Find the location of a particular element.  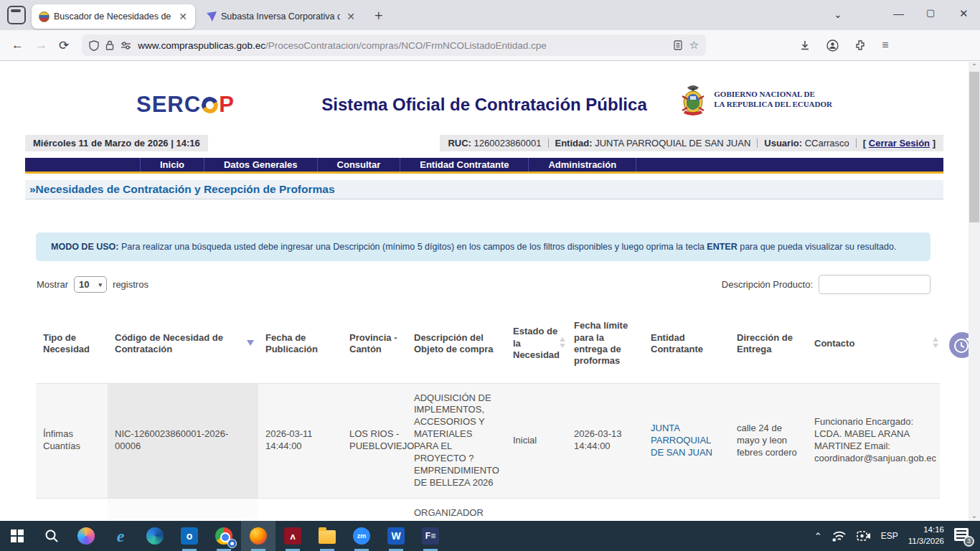

start-button is located at coordinates (17, 536).